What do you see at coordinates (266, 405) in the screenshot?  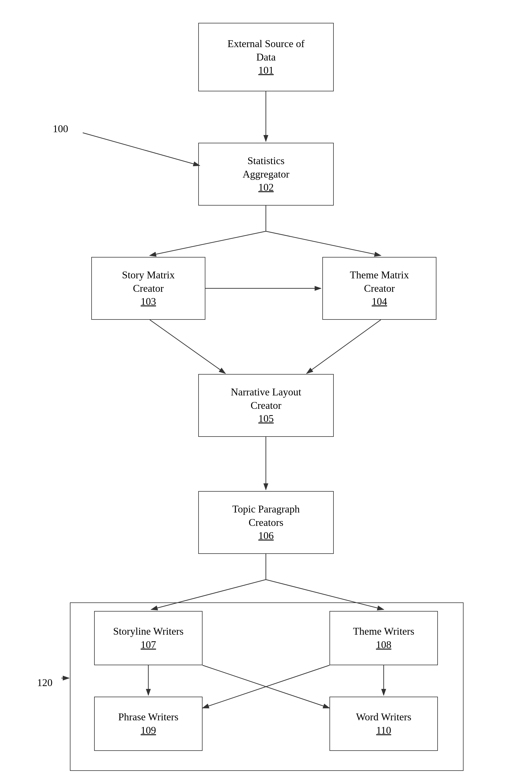 I see `box-105: Narrative LayoutCreator 105` at bounding box center [266, 405].